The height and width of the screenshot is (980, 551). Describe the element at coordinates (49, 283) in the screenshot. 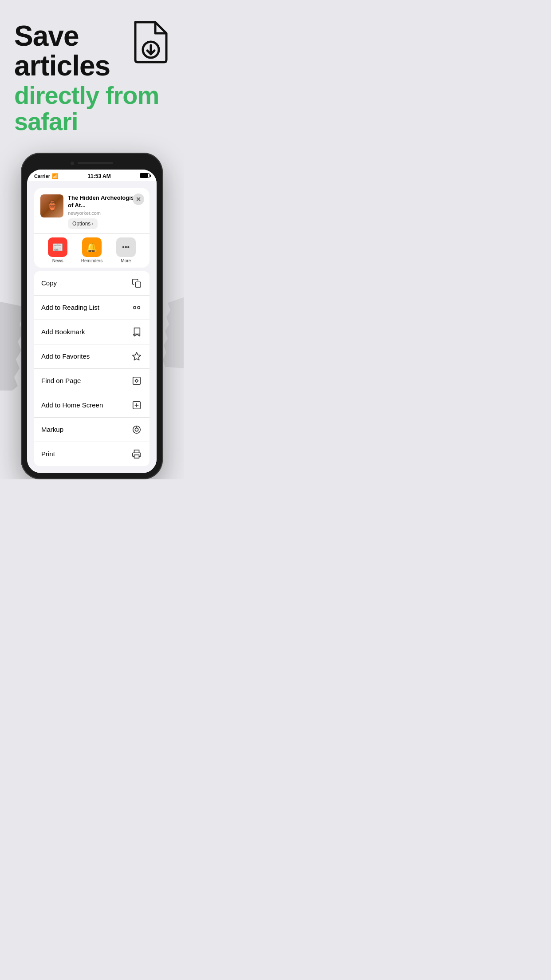

I see `copy-label: Copy` at that location.